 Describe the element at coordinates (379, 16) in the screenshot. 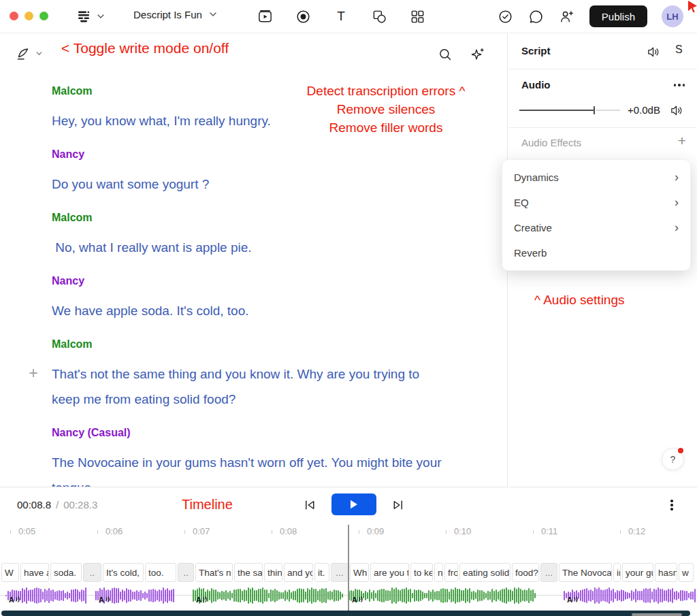

I see `shapes-button` at that location.